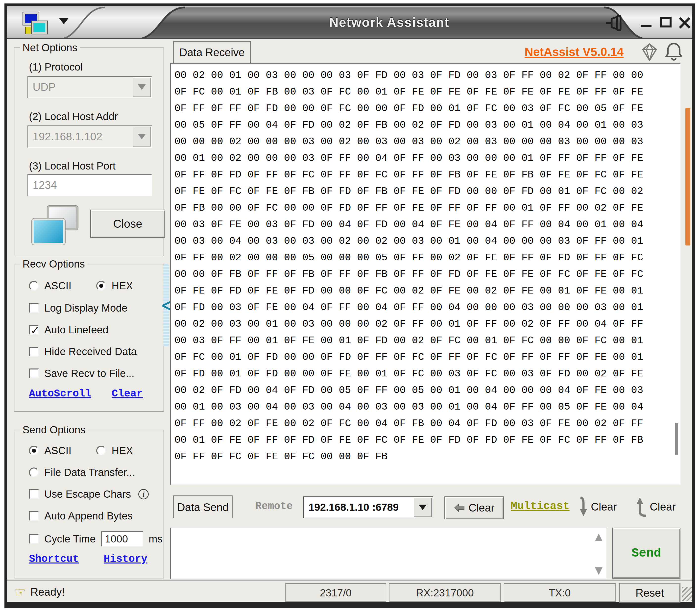 Image resolution: width=700 pixels, height=612 pixels. I want to click on escape-chars-checkbox: Use Escape Chars i, so click(89, 494).